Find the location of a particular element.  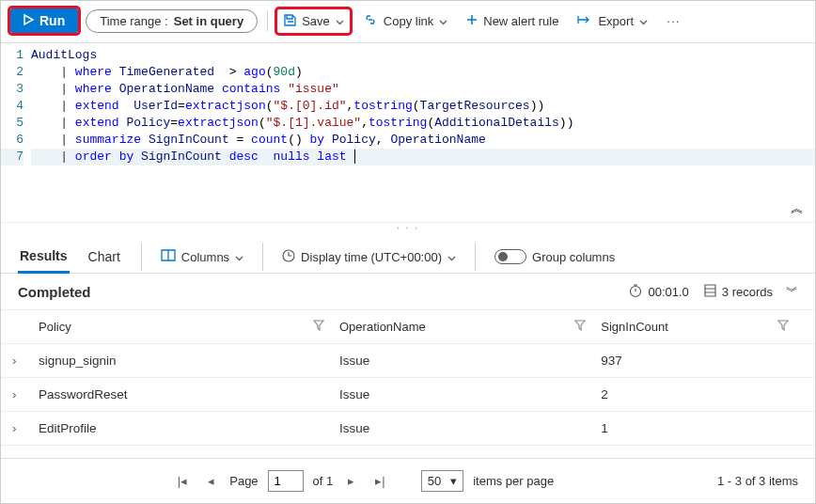

tab-results: Results is located at coordinates (43, 258).